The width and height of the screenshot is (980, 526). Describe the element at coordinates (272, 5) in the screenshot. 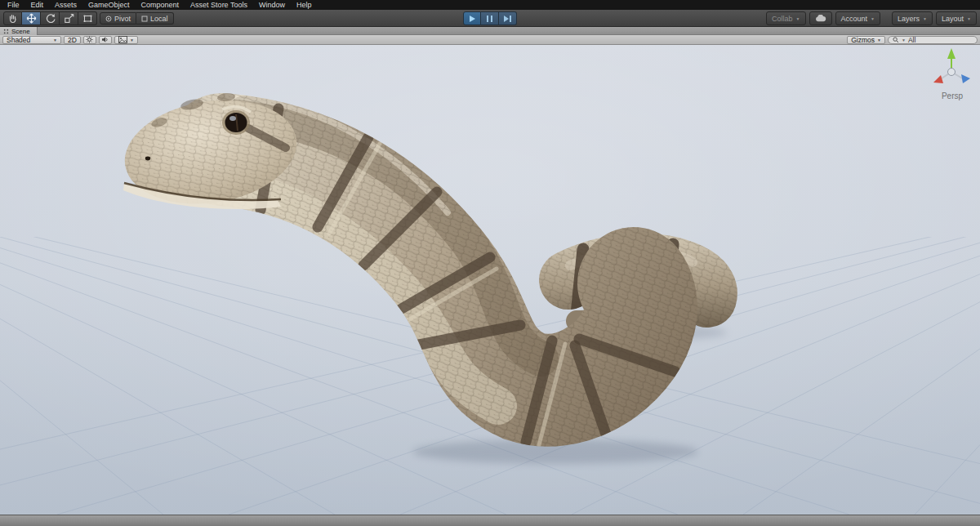

I see `menu-item-window: Window` at that location.